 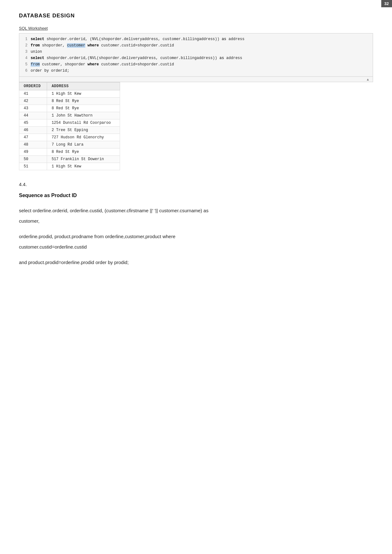 What do you see at coordinates (93, 64) in the screenshot?
I see `keyword-where-5: where` at bounding box center [93, 64].